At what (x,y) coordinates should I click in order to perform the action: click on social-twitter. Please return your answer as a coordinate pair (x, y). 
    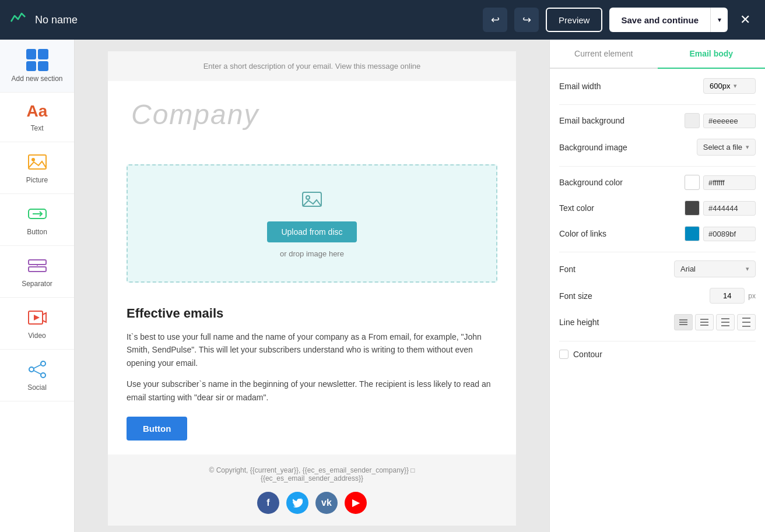
    Looking at the image, I should click on (297, 503).